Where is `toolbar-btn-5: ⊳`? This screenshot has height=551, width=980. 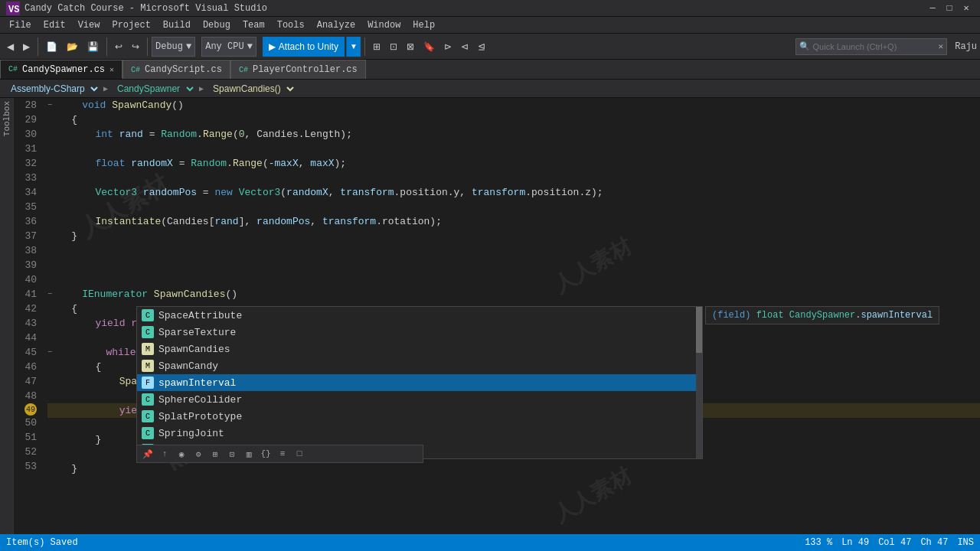 toolbar-btn-5: ⊳ is located at coordinates (448, 47).